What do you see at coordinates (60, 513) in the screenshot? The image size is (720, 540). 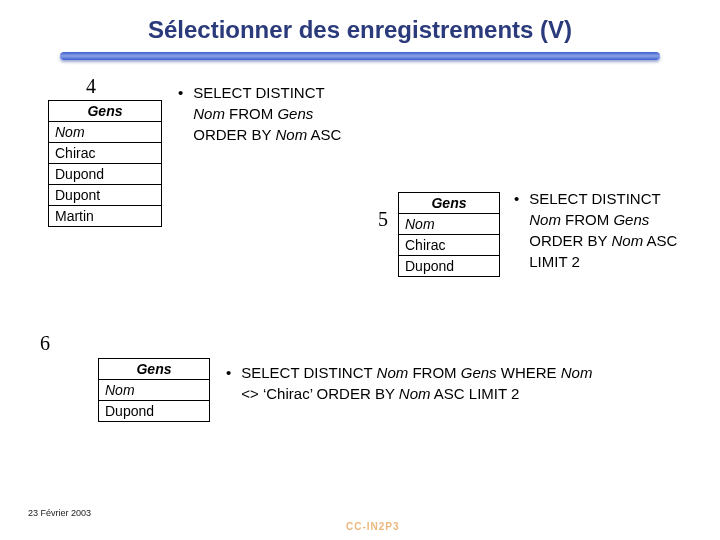 I see `footer-date: 23 Février 2003` at bounding box center [60, 513].